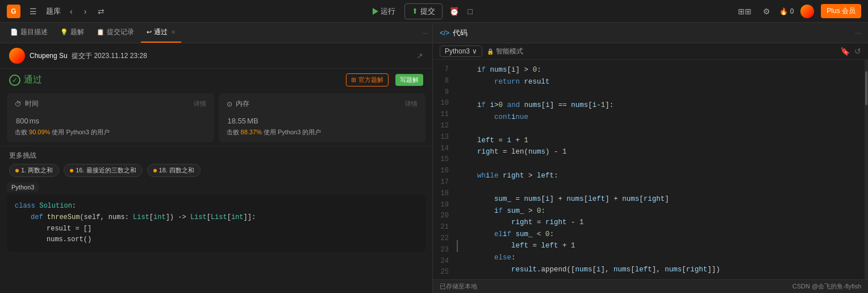  I want to click on scrollbar, so click(866, 170).